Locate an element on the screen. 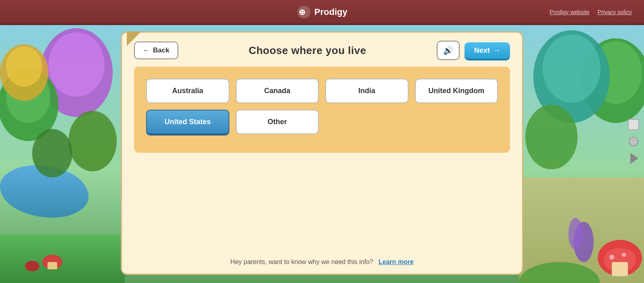 The image size is (644, 283). header-links: Prodigy website Privacy policy is located at coordinates (591, 12).